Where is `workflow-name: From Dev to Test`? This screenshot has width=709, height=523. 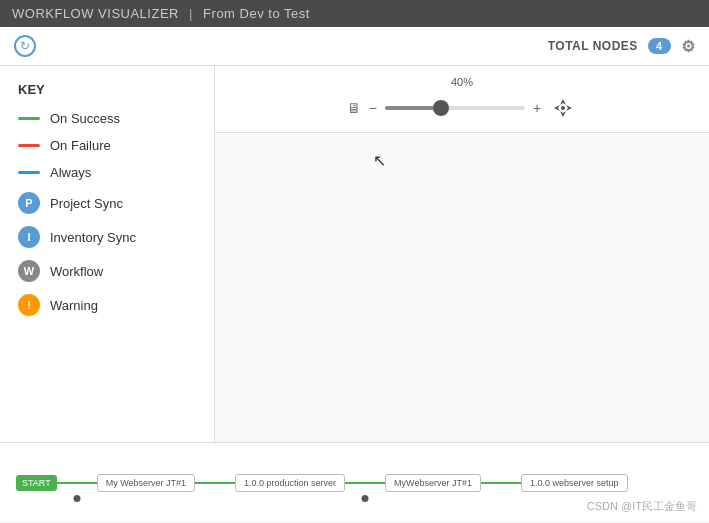
workflow-name: From Dev to Test is located at coordinates (256, 14).